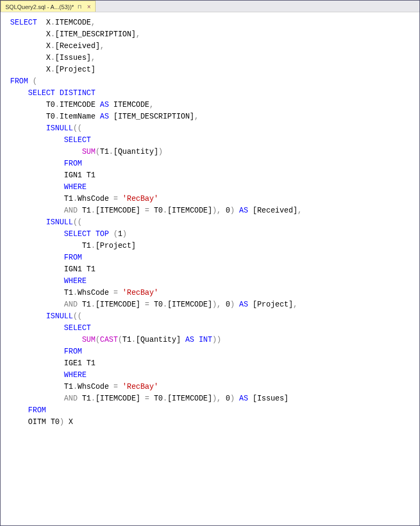 The width and height of the screenshot is (420, 526). Describe the element at coordinates (78, 316) in the screenshot. I see `lpp: ((` at that location.